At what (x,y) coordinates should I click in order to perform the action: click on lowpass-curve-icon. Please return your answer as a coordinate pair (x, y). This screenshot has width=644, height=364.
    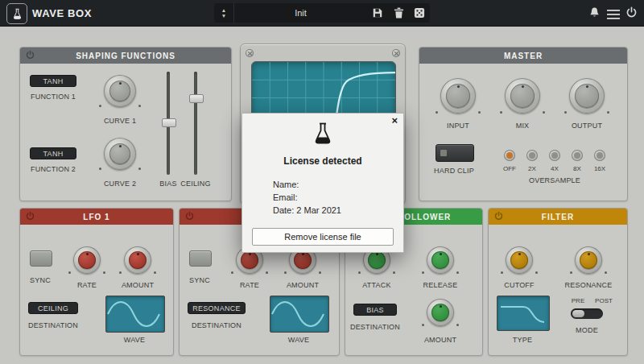
    Looking at the image, I should click on (523, 313).